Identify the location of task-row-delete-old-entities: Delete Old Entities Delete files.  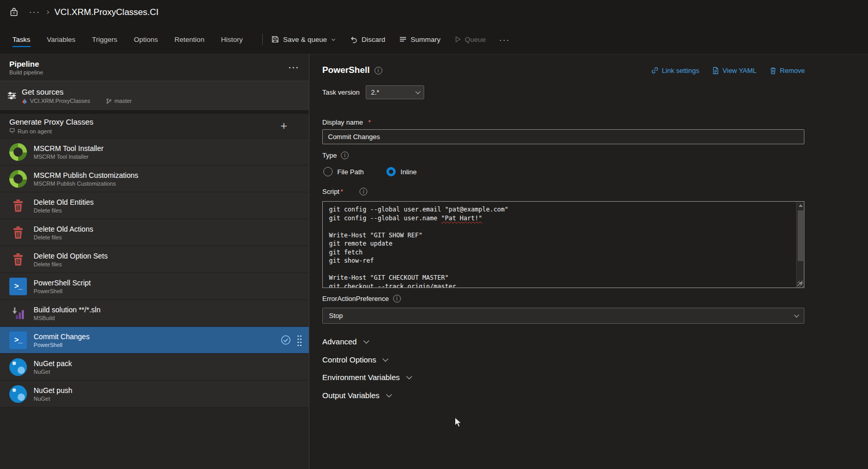
(154, 206).